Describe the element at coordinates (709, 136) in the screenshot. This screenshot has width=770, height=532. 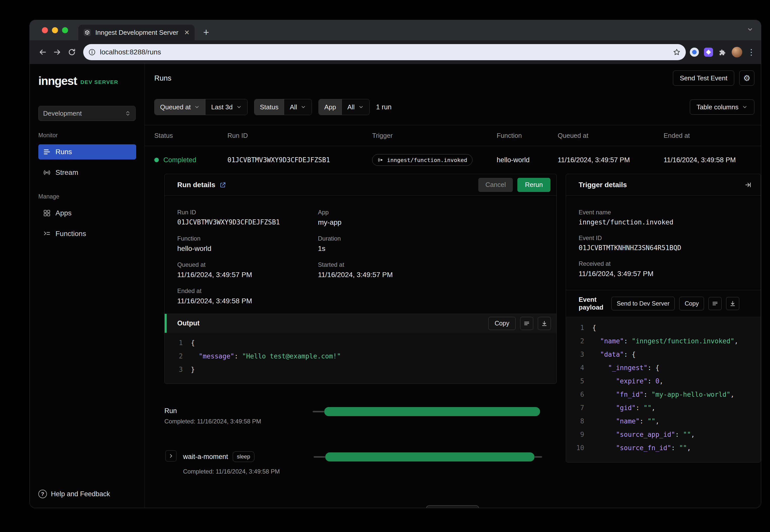
I see `column-header-ended-at: Ended at` at that location.